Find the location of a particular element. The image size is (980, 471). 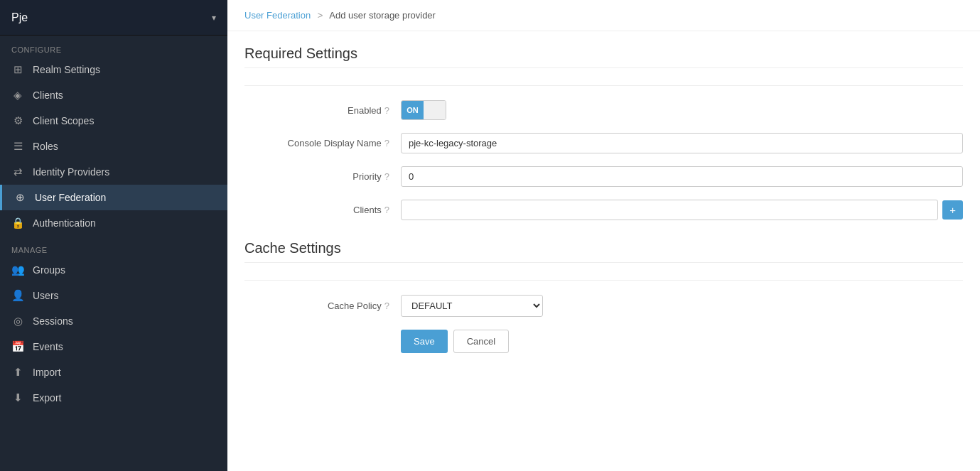

priority-wrap is located at coordinates (682, 176).